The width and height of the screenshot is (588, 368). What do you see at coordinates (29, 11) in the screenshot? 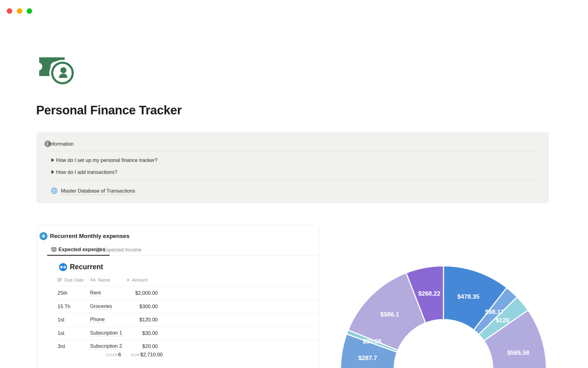
I see `window-zoom-button` at bounding box center [29, 11].